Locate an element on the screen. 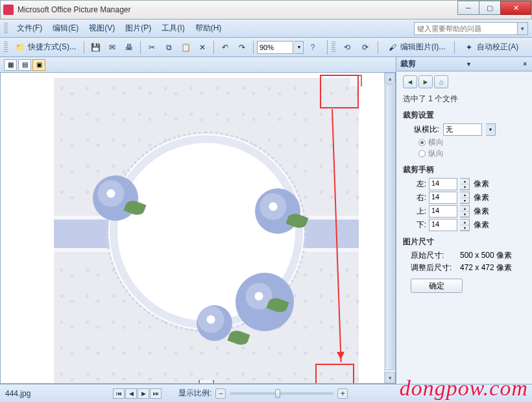 Image resolution: width=532 pixels, height=402 pixels. crop-settings-heading: 裁剪设置 is located at coordinates (465, 116).